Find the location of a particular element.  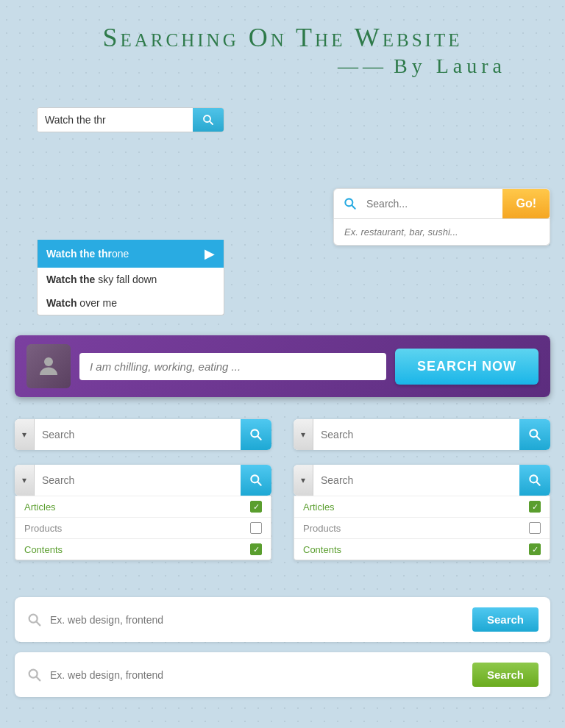

bottom-search-card-2: Search is located at coordinates (282, 675).